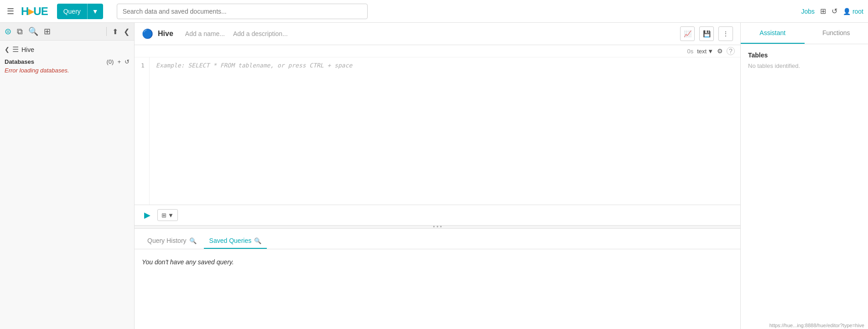 This screenshot has width=868, height=329. What do you see at coordinates (35, 11) in the screenshot?
I see `logo-text: H▸UE` at bounding box center [35, 11].